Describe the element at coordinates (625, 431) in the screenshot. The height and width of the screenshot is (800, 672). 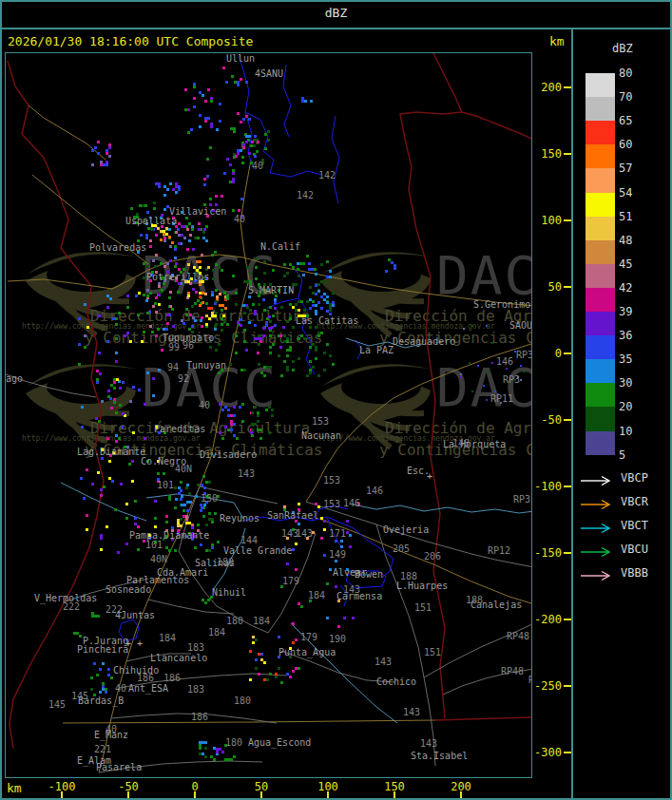
I see `colorbar-label: 10` at that location.